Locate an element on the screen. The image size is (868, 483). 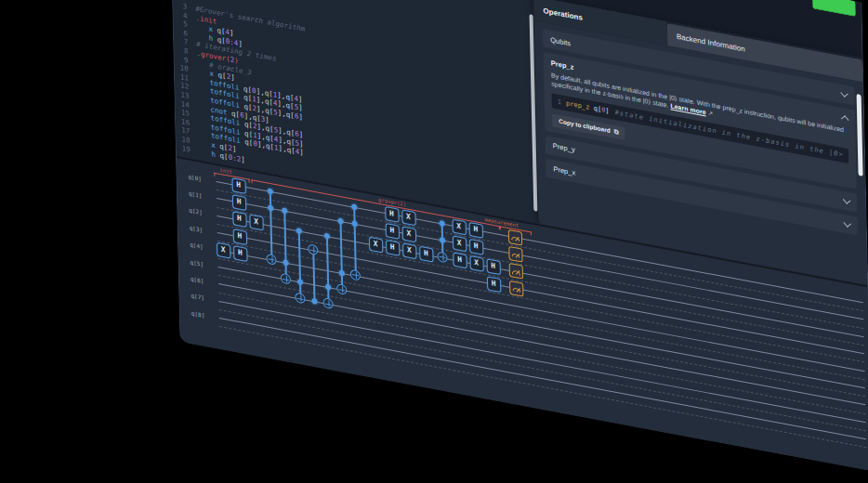
qubit-label: q[3] is located at coordinates (197, 228).